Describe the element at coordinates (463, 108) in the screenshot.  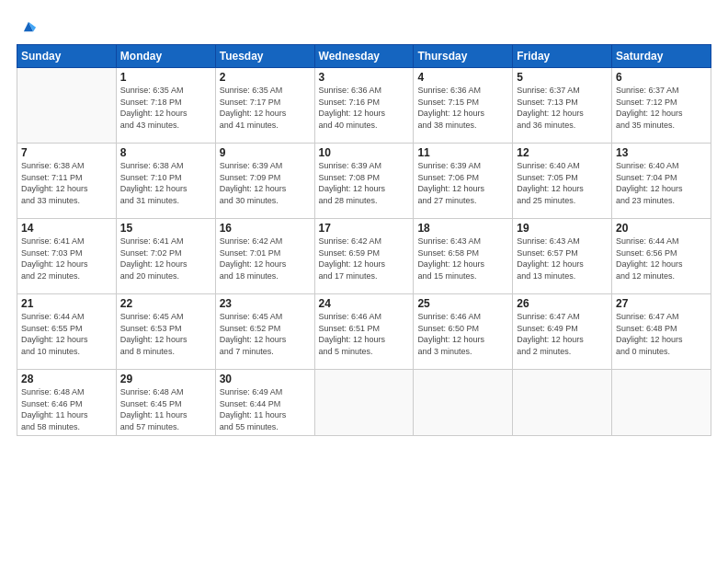
I see `day-info: Sunrise: 6:36 AM Sunset: 7:15 PM Dayligh…` at that location.